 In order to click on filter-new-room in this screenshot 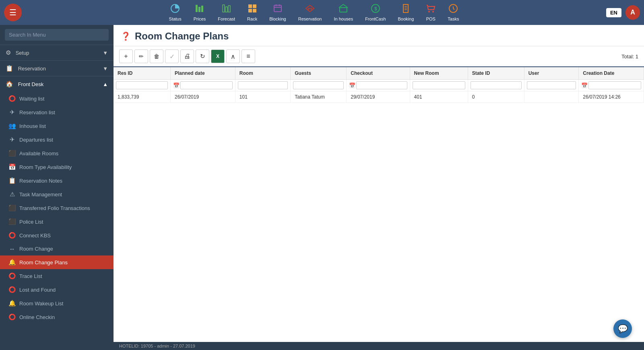, I will do `click(439, 85)`.